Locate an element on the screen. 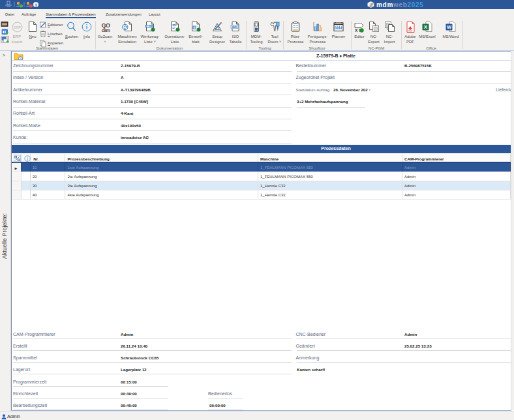 The height and width of the screenshot is (420, 514). svg-text: W is located at coordinates (449, 27).